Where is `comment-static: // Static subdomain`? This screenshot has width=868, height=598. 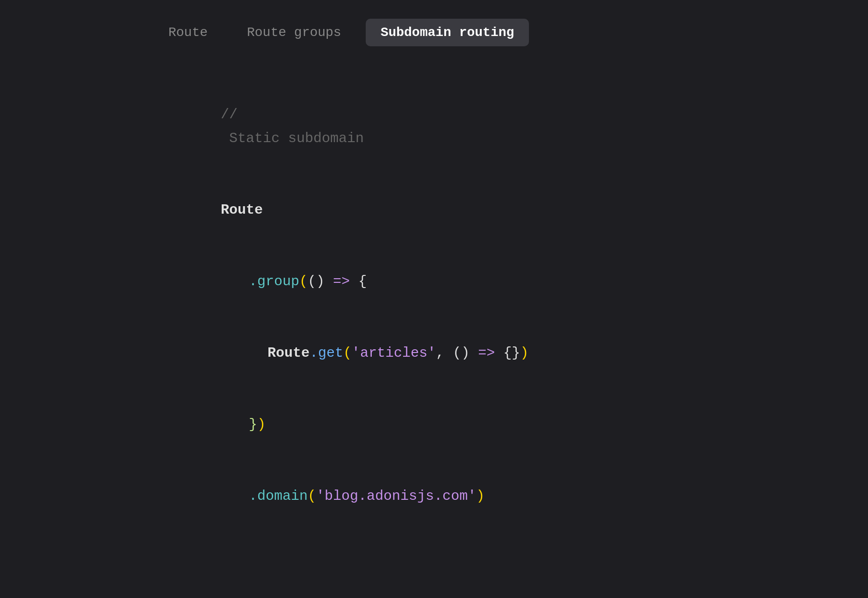 comment-static: // Static subdomain is located at coordinates (434, 127).